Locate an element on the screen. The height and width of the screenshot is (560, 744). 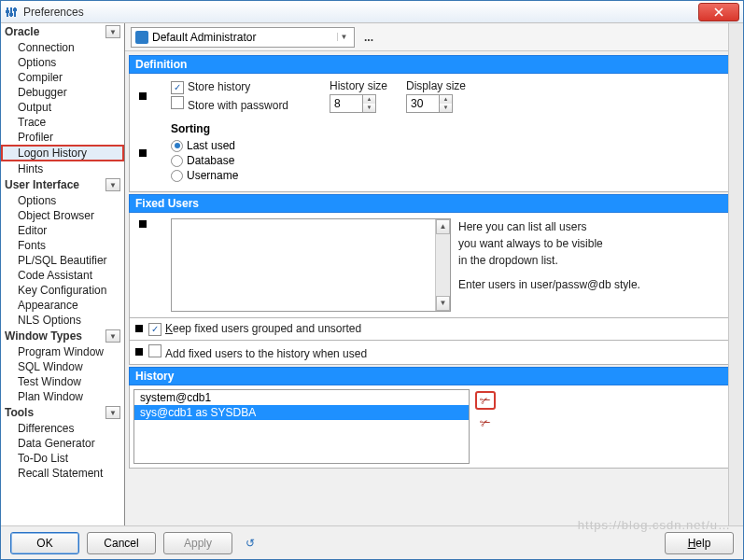
sidebar-item: Editor is located at coordinates (63, 231).